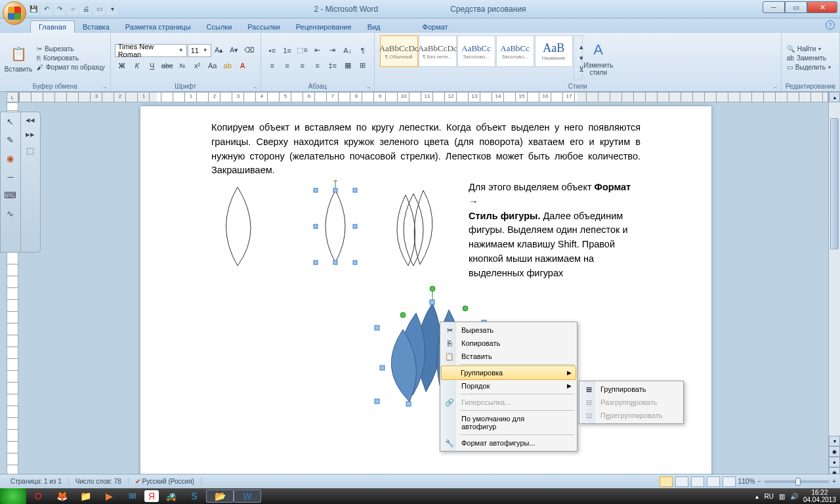 Image resolution: width=840 pixels, height=504 pixels. Describe the element at coordinates (554, 51) in the screenshot. I see `style-item: AaBНазвание` at that location.